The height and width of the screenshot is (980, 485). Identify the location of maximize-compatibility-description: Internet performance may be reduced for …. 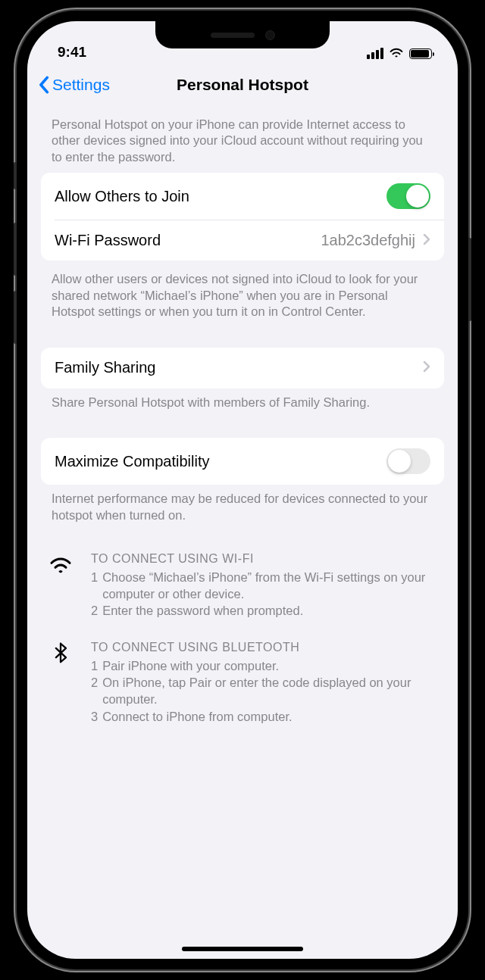
(242, 507).